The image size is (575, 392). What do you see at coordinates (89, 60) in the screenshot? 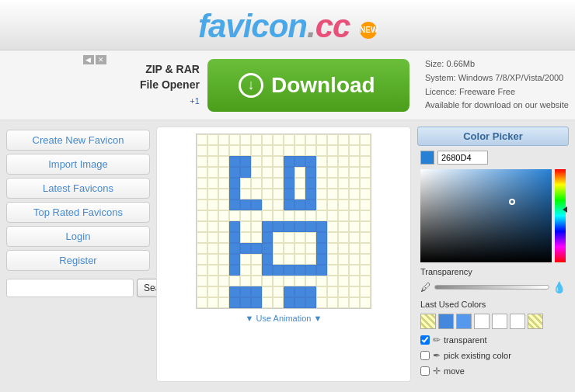
I see `ad-arrow-left: ◀` at bounding box center [89, 60].